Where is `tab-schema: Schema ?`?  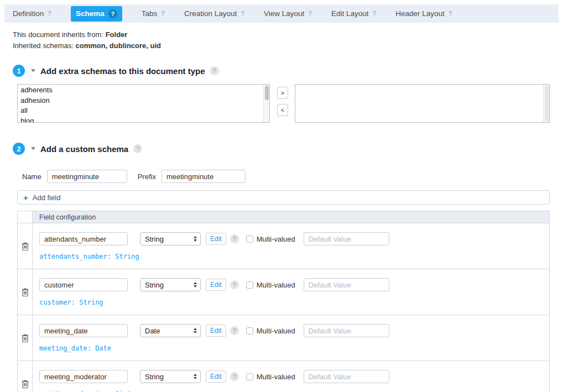
tab-schema: Schema ? is located at coordinates (96, 14).